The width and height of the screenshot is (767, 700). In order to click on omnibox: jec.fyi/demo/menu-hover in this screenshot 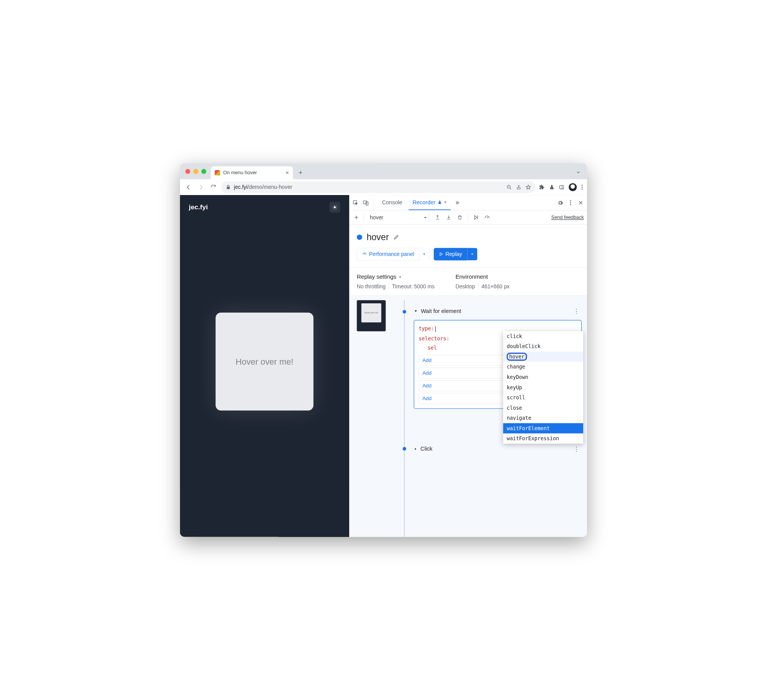, I will do `click(378, 187)`.